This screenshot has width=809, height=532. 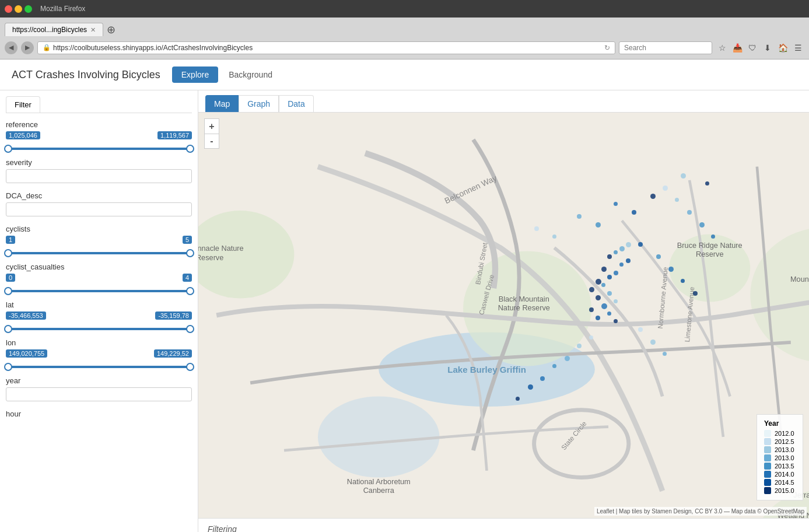 What do you see at coordinates (785, 474) in the screenshot?
I see `legend-label-2014: 2014.0` at bounding box center [785, 474].